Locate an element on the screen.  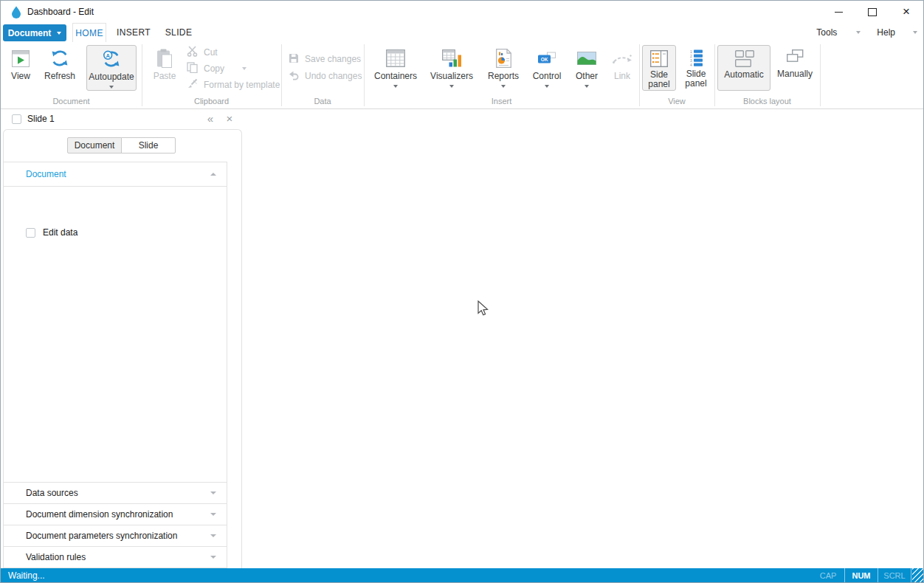
group-label-view: View is located at coordinates (677, 101).